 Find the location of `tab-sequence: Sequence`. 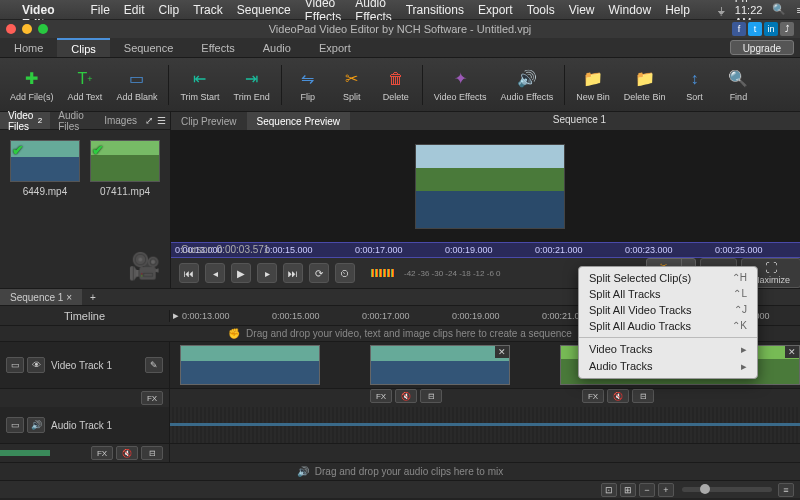

tab-sequence: Sequence is located at coordinates (149, 48).